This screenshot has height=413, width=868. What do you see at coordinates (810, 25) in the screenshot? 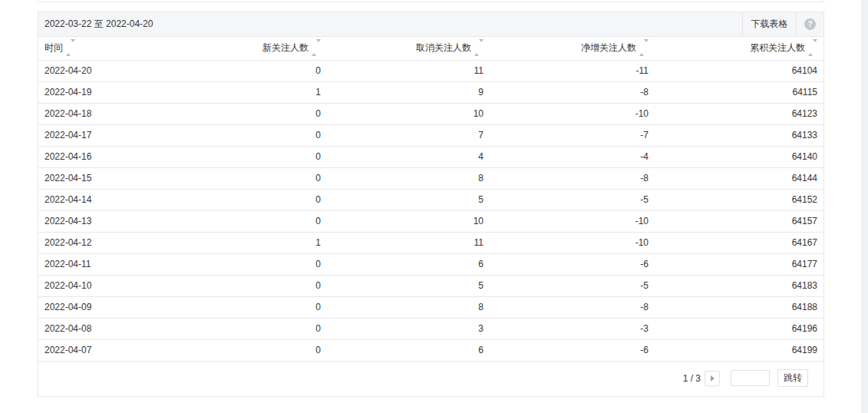
I see `help-icon: ?` at bounding box center [810, 25].